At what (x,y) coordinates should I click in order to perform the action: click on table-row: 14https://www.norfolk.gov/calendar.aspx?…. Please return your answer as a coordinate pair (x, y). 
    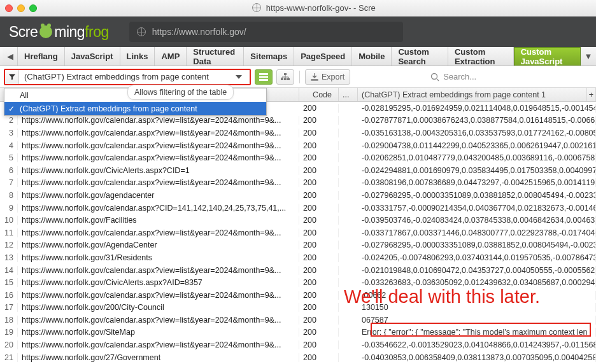
    Looking at the image, I should click on (298, 270).